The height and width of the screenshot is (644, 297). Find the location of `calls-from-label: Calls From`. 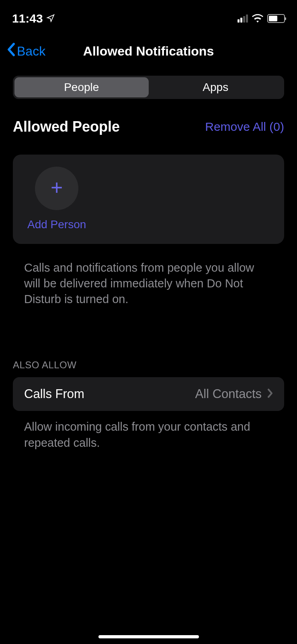

calls-from-label: Calls From is located at coordinates (54, 394).